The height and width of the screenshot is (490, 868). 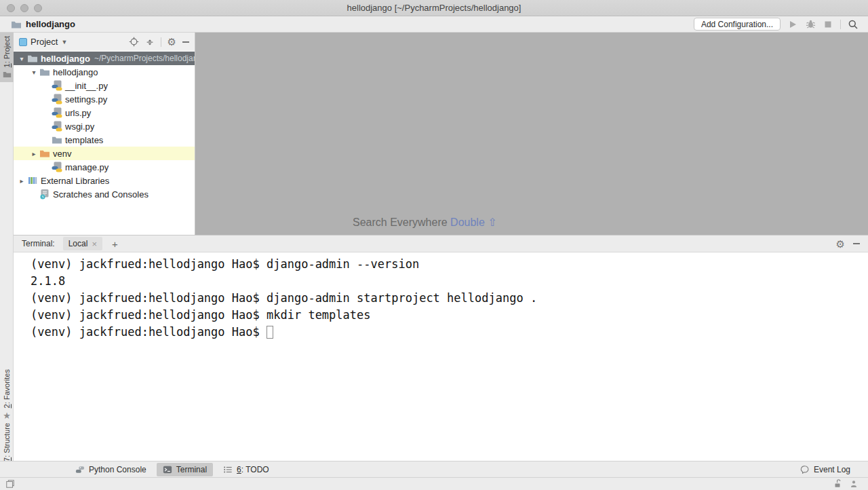 What do you see at coordinates (854, 484) in the screenshot?
I see `hector-inspections-icon` at bounding box center [854, 484].